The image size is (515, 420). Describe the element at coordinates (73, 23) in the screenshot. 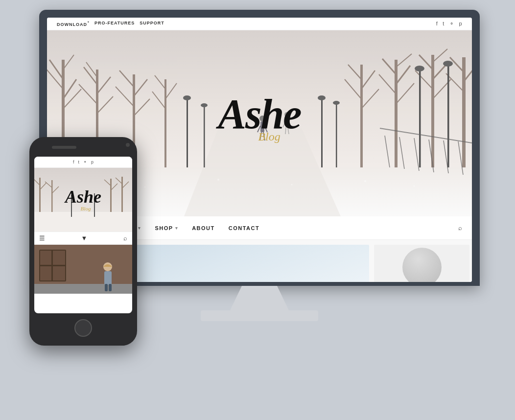

I see `download-link: DOWNLOAD` at that location.